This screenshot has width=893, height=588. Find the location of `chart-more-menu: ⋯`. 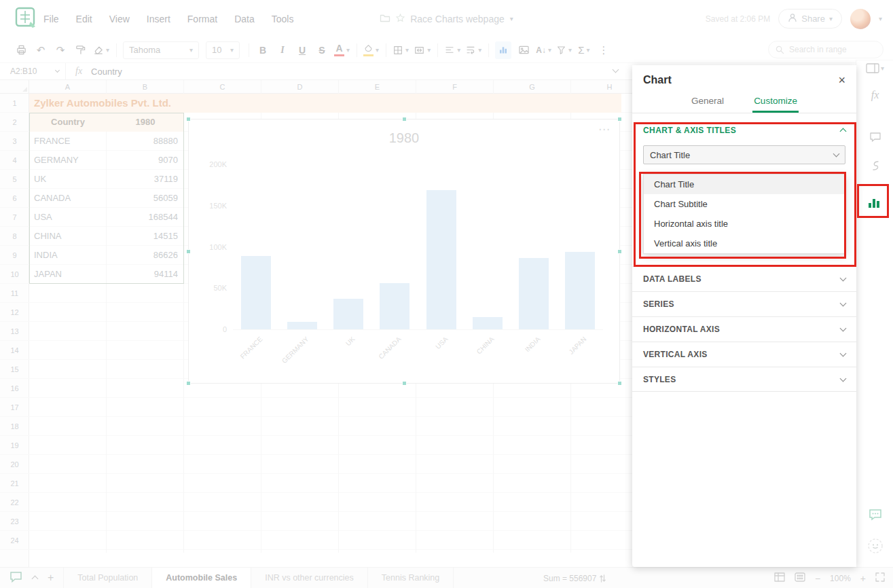

chart-more-menu: ⋯ is located at coordinates (604, 129).